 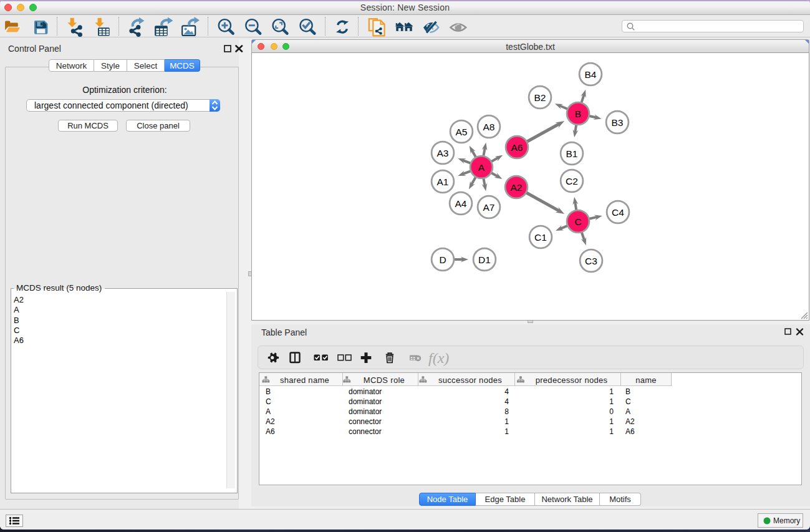 What do you see at coordinates (443, 182) in the screenshot?
I see `svg-text: A1` at bounding box center [443, 182].